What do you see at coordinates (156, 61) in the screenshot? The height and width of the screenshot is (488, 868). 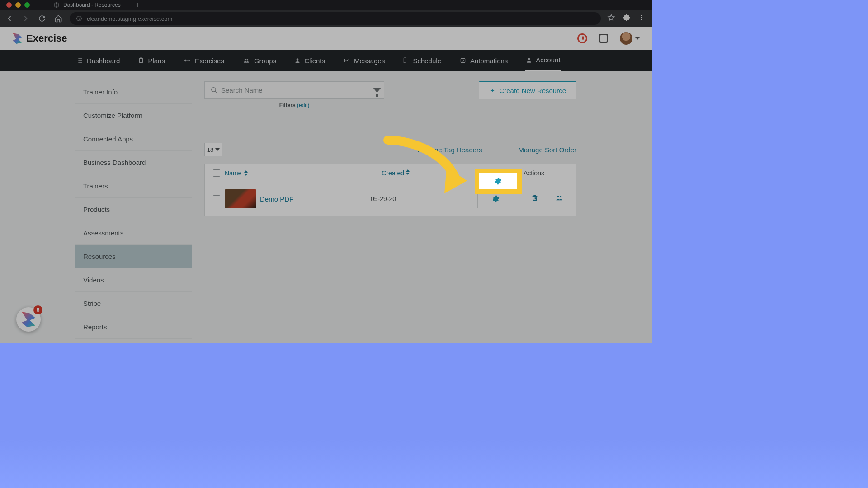 I see `nav-label: Plans` at bounding box center [156, 61].